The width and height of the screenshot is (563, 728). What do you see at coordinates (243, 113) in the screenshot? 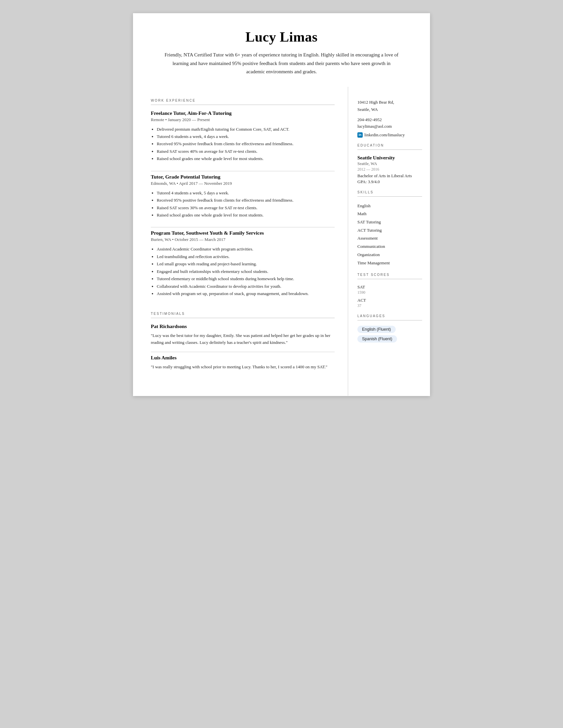
I see `job-title-1: Freelance Tutor, Aim-For-A Tutoring` at bounding box center [243, 113].